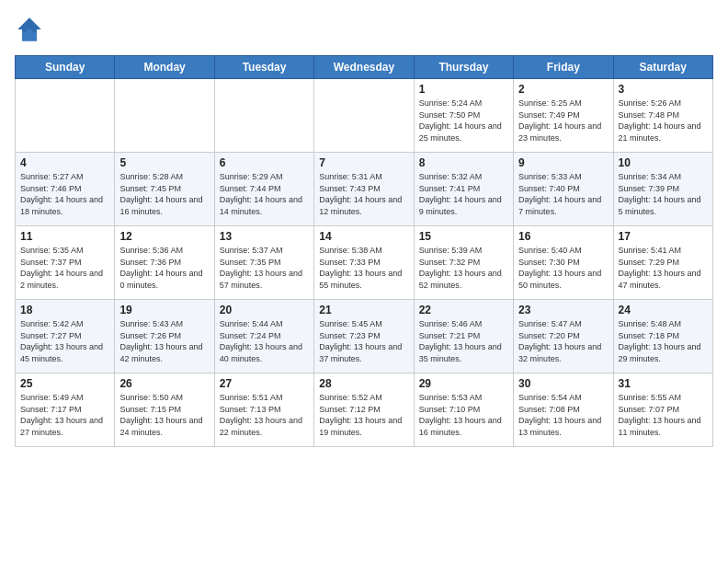 The width and height of the screenshot is (728, 563). What do you see at coordinates (664, 268) in the screenshot?
I see `day-info: Sunrise: 5:41 AM Sunset: 7:29 PM Dayligh…` at bounding box center [664, 268].